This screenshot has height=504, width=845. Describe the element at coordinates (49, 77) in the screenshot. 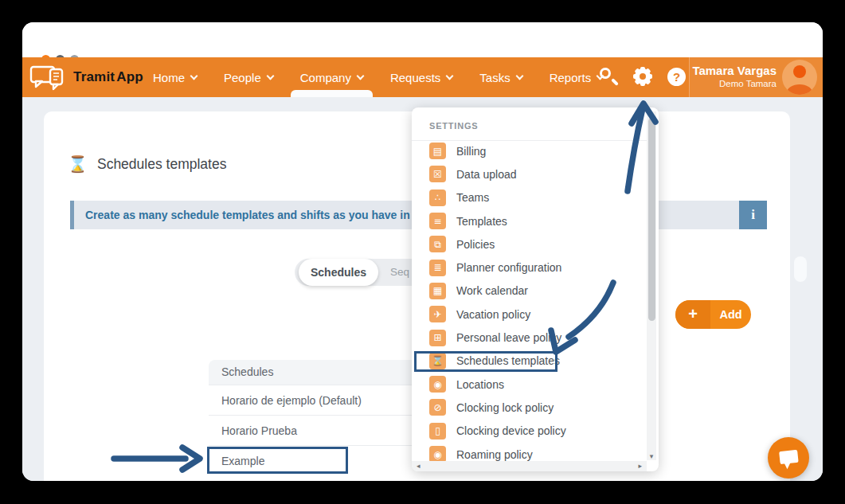

I see `tramitapp-logo-icon` at that location.